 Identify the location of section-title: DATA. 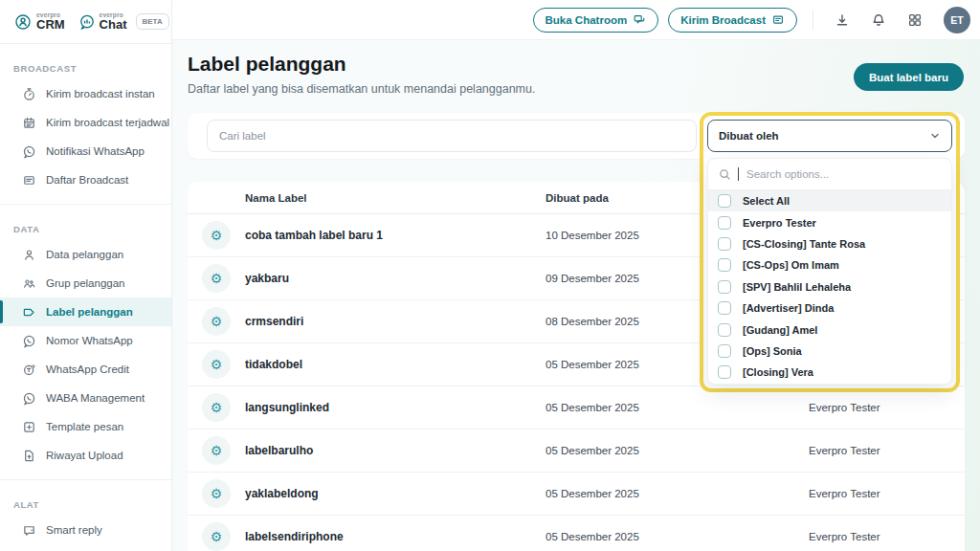
(86, 228).